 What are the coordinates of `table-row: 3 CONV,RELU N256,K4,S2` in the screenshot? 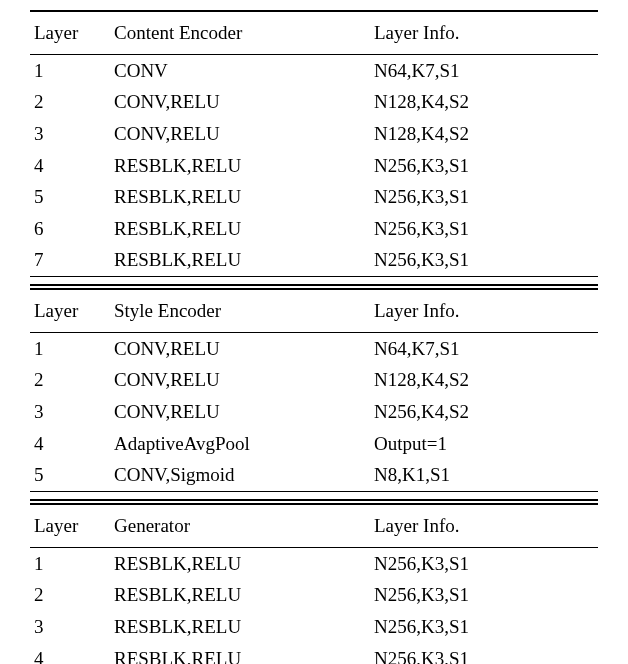 It's located at (314, 412).